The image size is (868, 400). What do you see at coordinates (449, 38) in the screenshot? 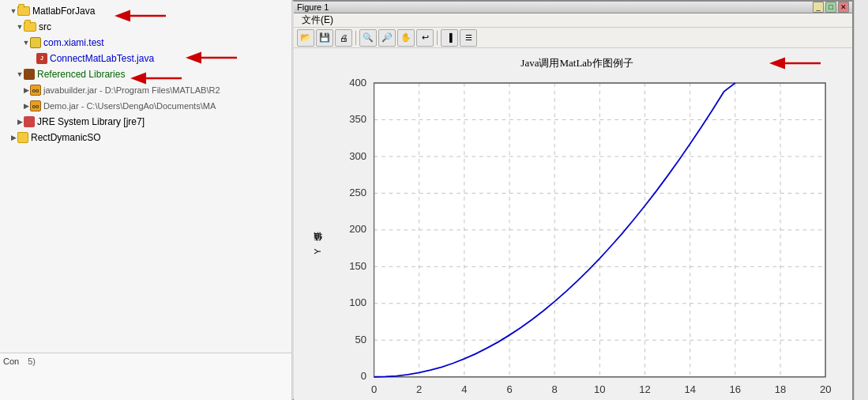
I see `toolbar-colorbar: ▐` at bounding box center [449, 38].